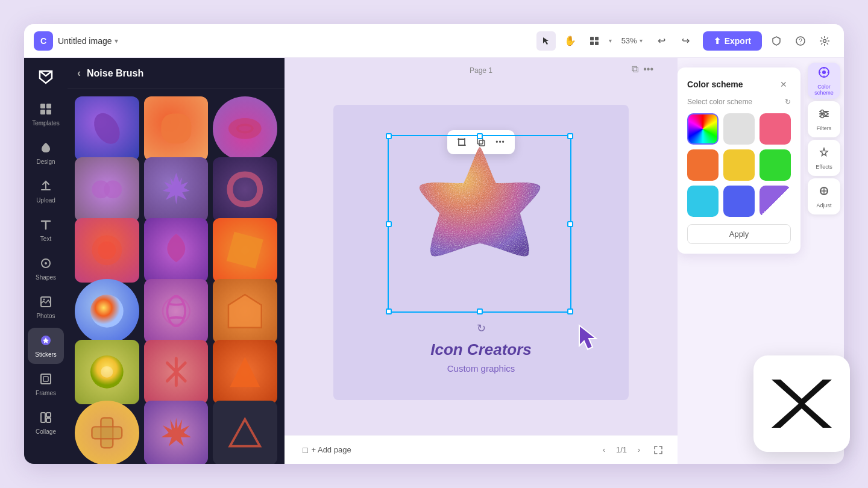 The width and height of the screenshot is (868, 488). What do you see at coordinates (481, 70) in the screenshot?
I see `page-label: Page 1` at bounding box center [481, 70].